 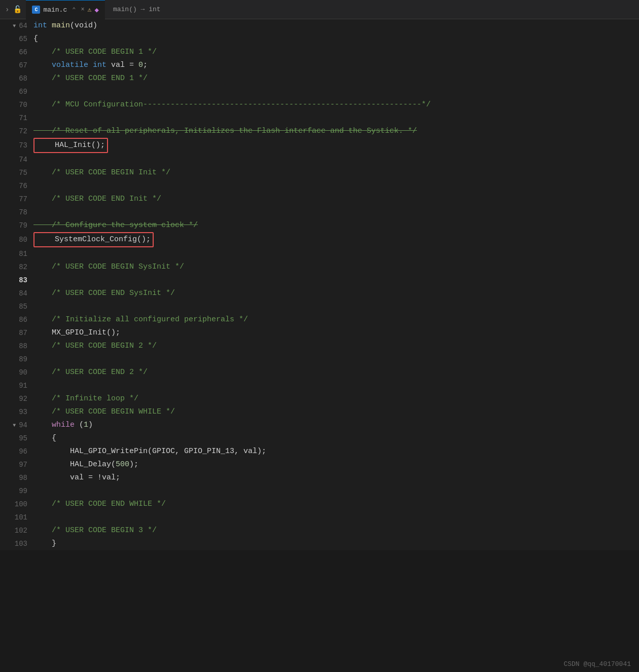 I want to click on code-line: 102 /* USER CODE BEGIN 3 */, so click(x=320, y=531).